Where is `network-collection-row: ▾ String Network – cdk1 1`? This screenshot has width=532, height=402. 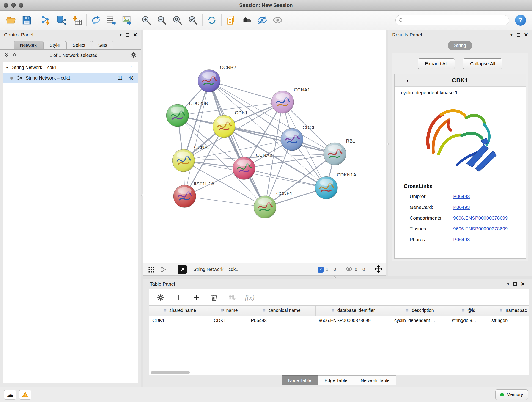 network-collection-row: ▾ String Network – cdk1 1 is located at coordinates (71, 67).